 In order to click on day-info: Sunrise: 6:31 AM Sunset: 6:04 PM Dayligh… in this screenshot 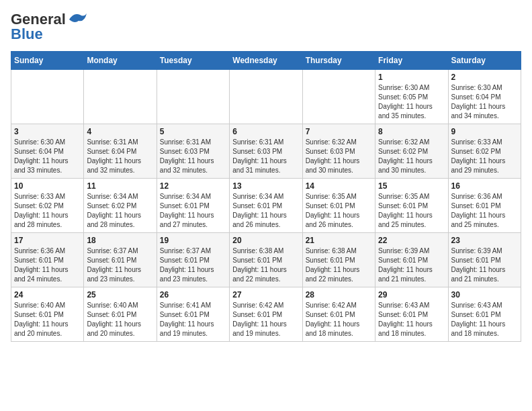, I will do `click(120, 156)`.